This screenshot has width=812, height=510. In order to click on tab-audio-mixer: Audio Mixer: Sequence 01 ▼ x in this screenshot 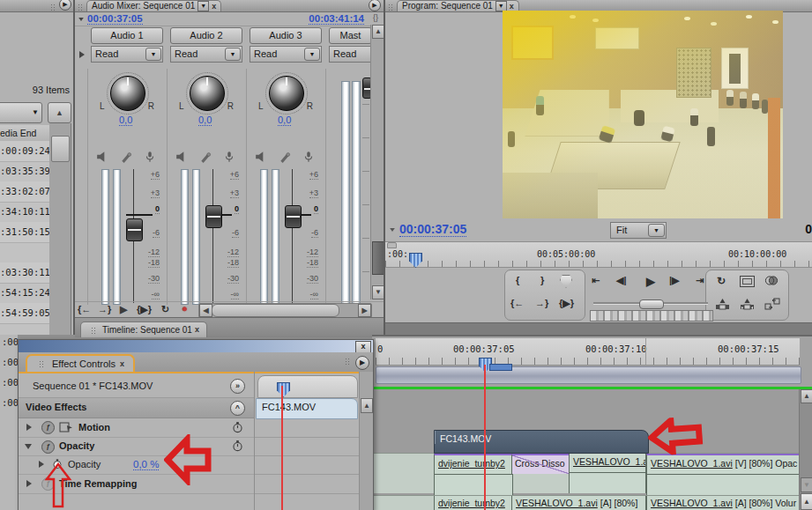, I will do `click(153, 5)`.